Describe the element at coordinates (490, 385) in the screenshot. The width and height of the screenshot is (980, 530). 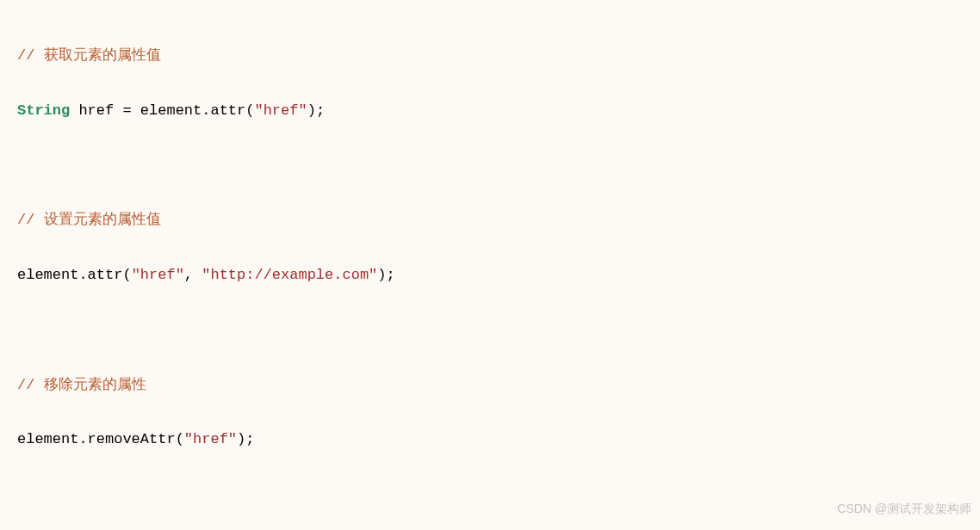
I see `code-line: // 移除元素的属性` at that location.